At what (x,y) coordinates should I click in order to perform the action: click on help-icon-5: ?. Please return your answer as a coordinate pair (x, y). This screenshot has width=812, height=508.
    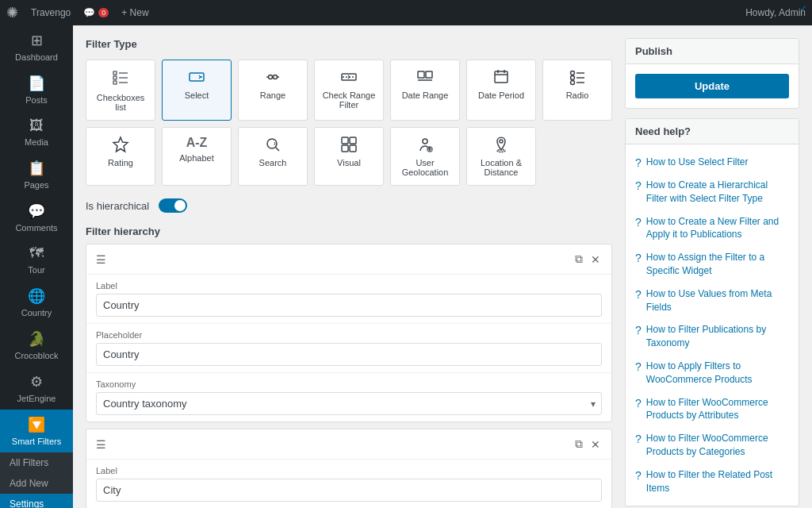
    Looking at the image, I should click on (638, 330).